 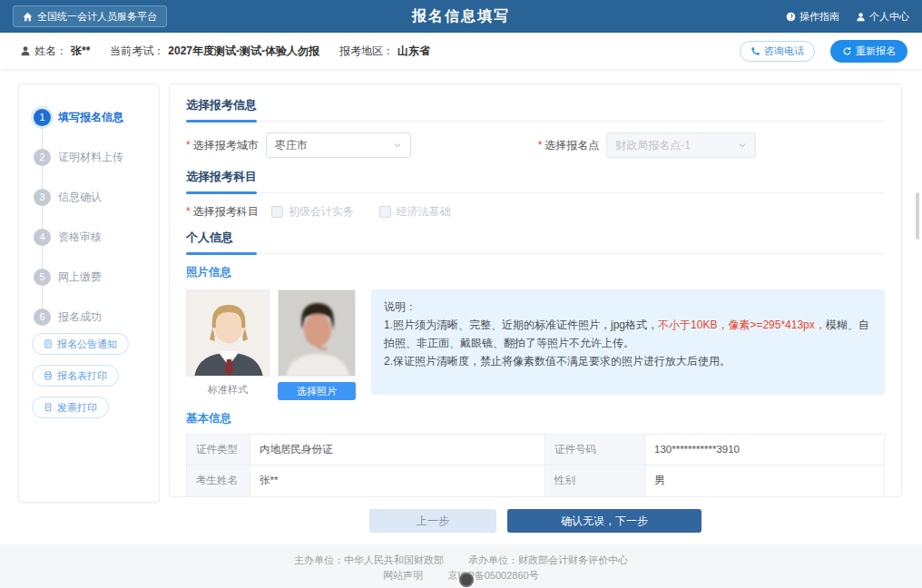 I want to click on personal-center-link: 个人中心, so click(x=882, y=16).